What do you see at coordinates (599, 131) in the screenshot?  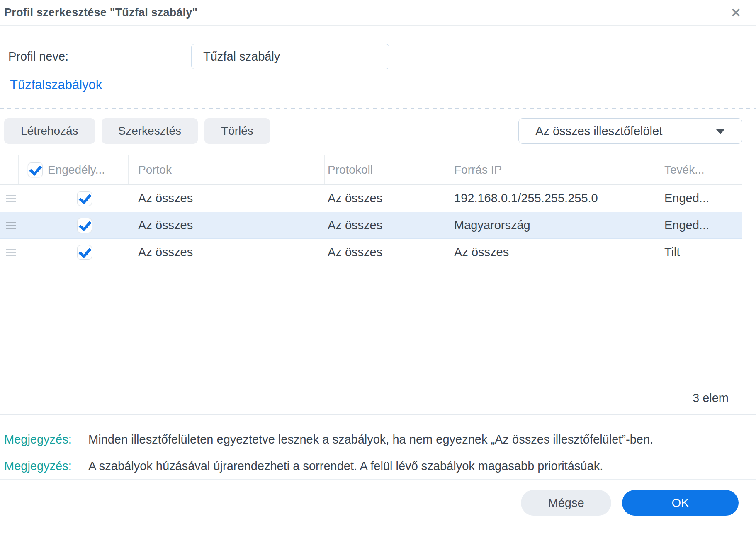 I see `interface-dropdown-value: Az összes illesztőfelölet` at bounding box center [599, 131].